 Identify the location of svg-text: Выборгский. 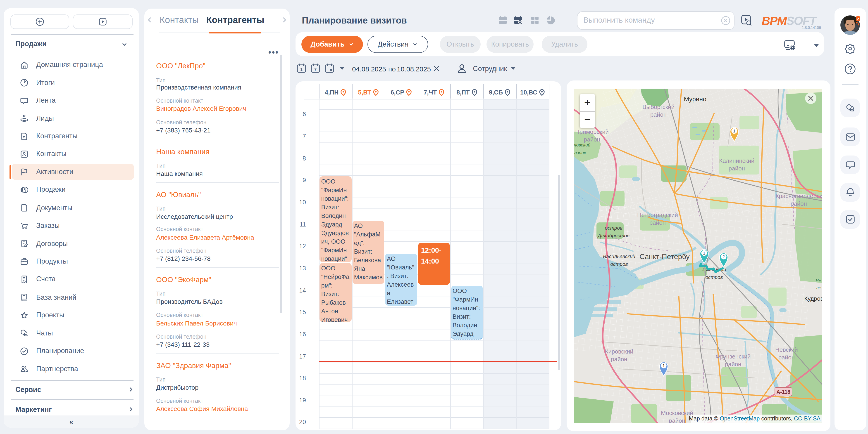
(658, 107).